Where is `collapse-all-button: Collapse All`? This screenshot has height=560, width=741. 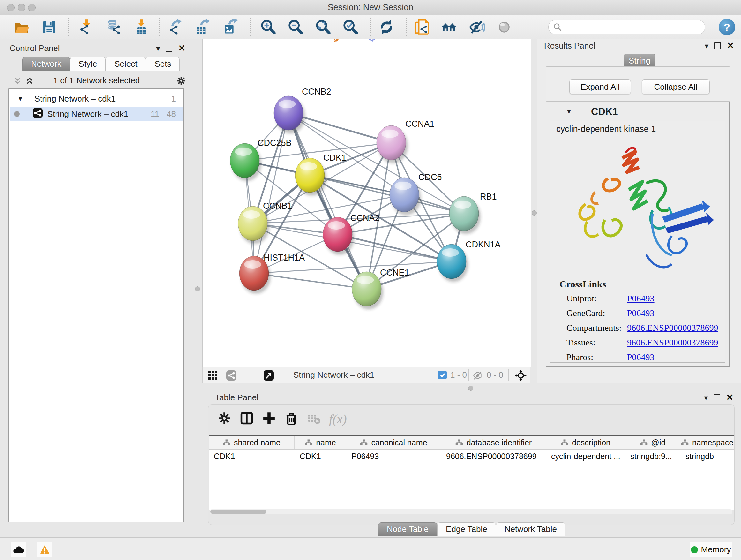 collapse-all-button: Collapse All is located at coordinates (676, 87).